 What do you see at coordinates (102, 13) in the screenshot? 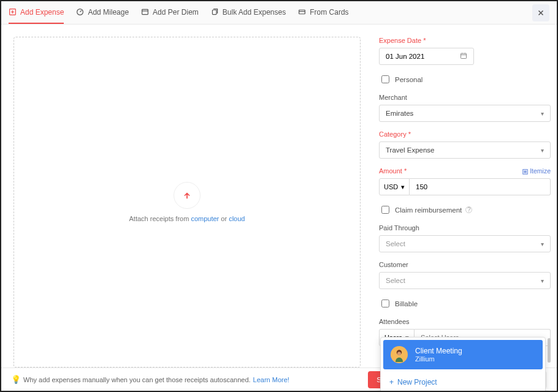
I see `tab-add-mileage: Add Mileage` at bounding box center [102, 13].